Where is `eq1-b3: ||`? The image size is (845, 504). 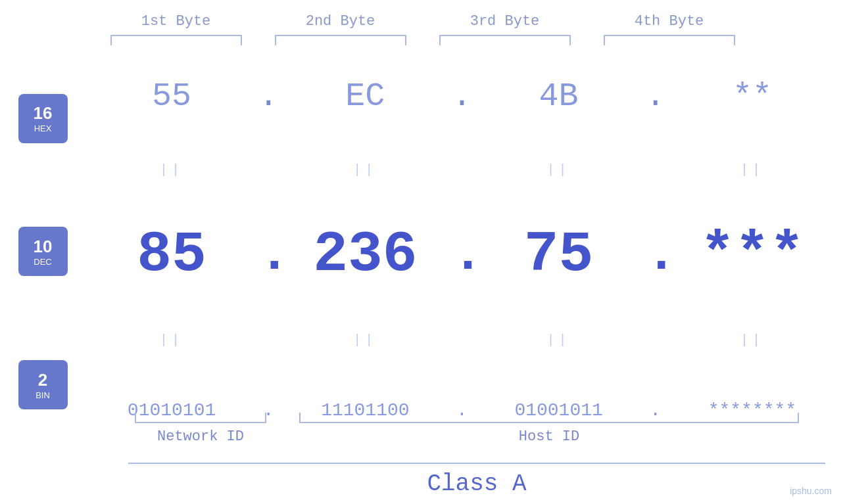 eq1-b3: || is located at coordinates (559, 170).